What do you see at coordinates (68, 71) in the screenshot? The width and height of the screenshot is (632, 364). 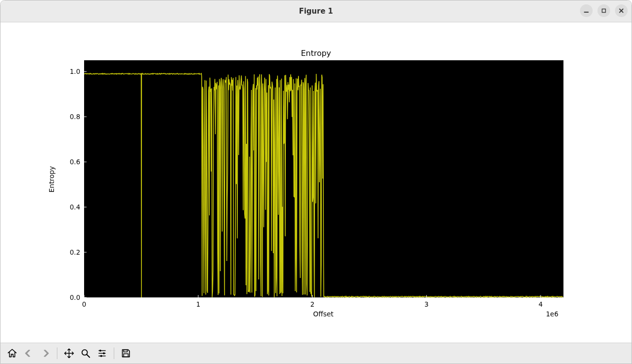 I see `y-tick-label: 1.0` at bounding box center [68, 71].